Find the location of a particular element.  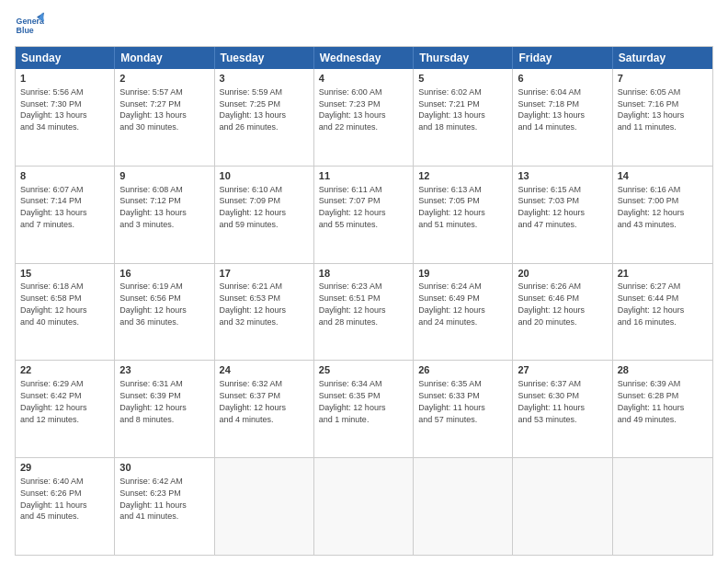

day-info: Sunrise: 6:34 AM Sunset: 6:35 PM Dayligh… is located at coordinates (353, 401).